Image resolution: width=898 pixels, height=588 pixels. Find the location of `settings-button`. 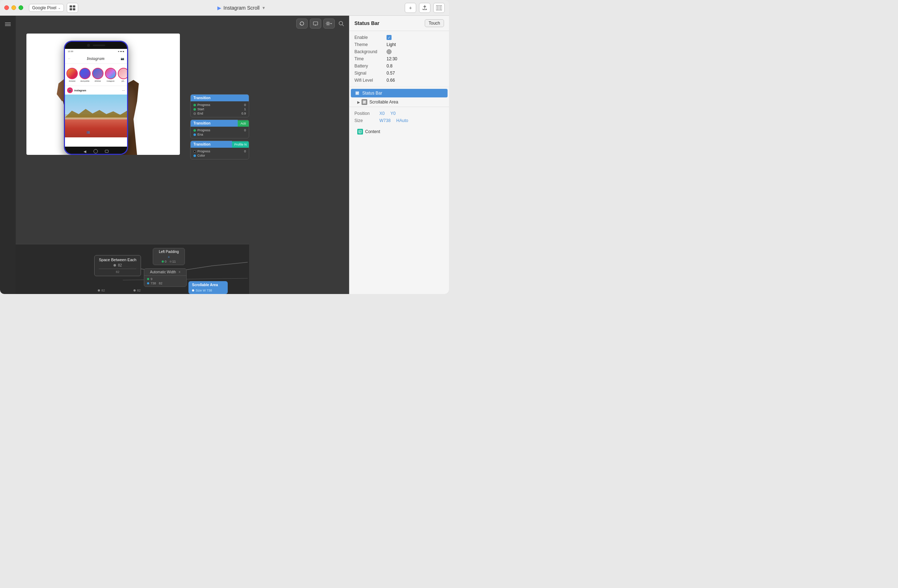

settings-button is located at coordinates (329, 23).